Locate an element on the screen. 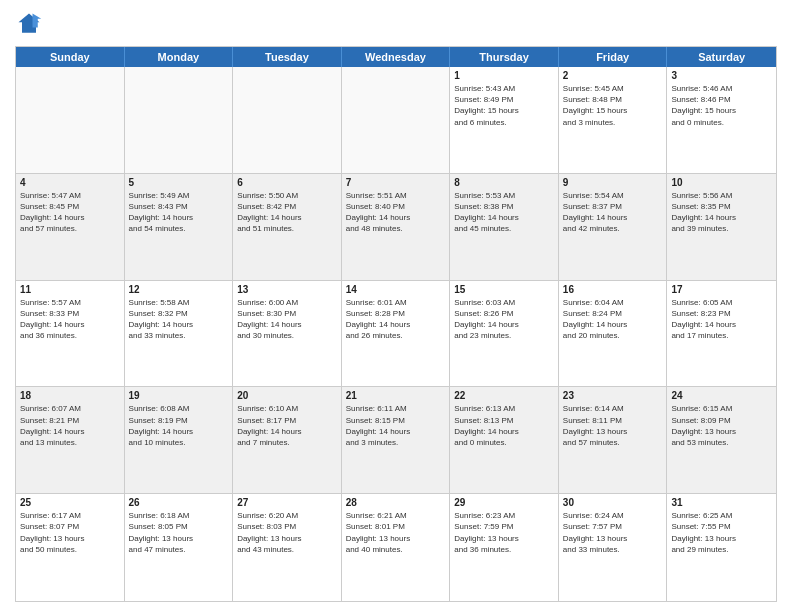 The image size is (792, 612). day-info: Sunrise: 6:00 AM Sunset: 8:30 PM Dayligh… is located at coordinates (287, 320).